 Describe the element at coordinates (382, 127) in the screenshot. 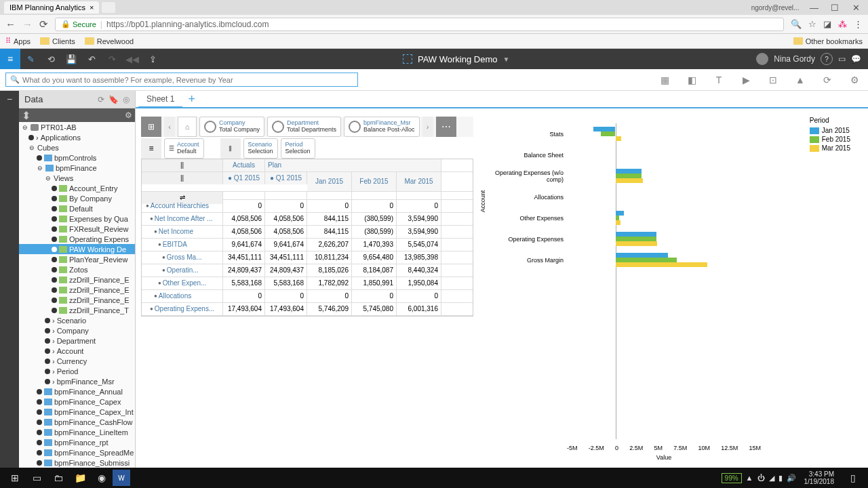

I see `context-dim-measure: bpmFinance_MsrBalance Post-Alloc` at that location.